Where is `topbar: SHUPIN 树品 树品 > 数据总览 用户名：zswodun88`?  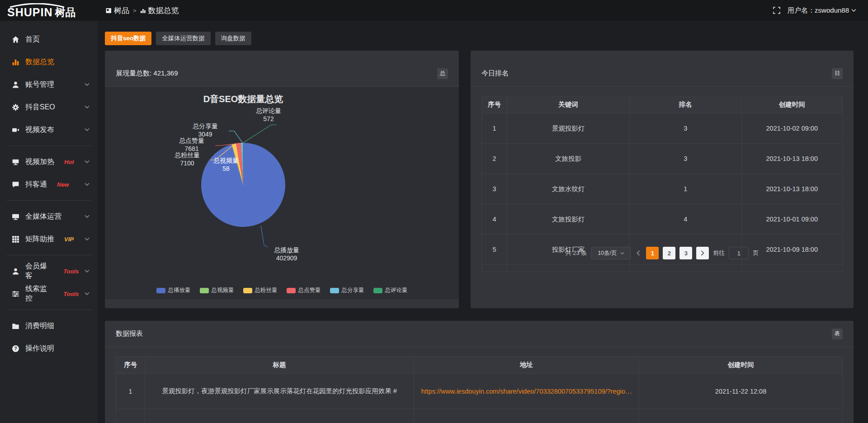
topbar: SHUPIN 树品 树品 > 数据总览 用户名：zswodun88 is located at coordinates (434, 10).